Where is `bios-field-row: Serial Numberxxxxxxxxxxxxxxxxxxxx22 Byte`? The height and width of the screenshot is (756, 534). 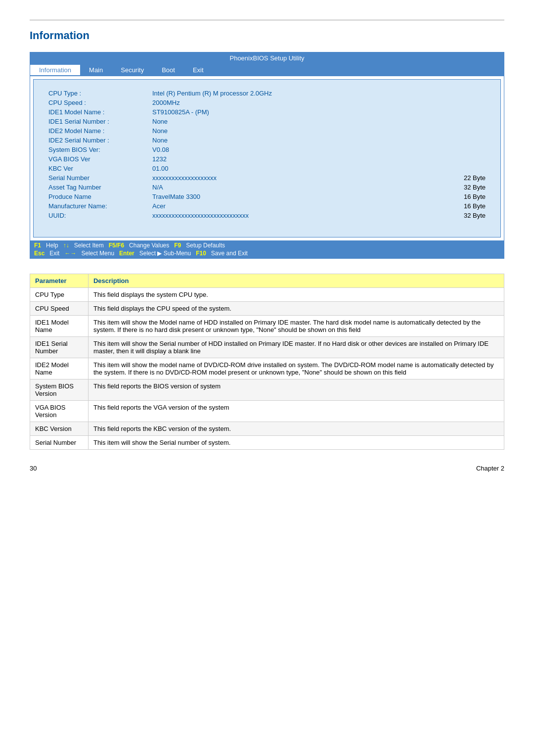
bios-field-row: Serial Numberxxxxxxxxxxxxxxxxxxxx22 Byte is located at coordinates (267, 178).